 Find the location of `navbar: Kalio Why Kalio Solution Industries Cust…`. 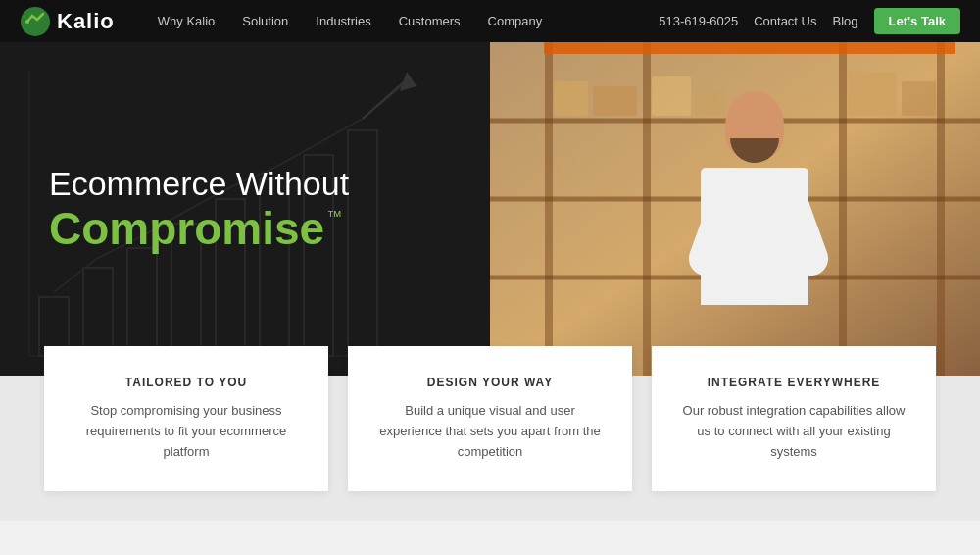

navbar: Kalio Why Kalio Solution Industries Cust… is located at coordinates (490, 22).